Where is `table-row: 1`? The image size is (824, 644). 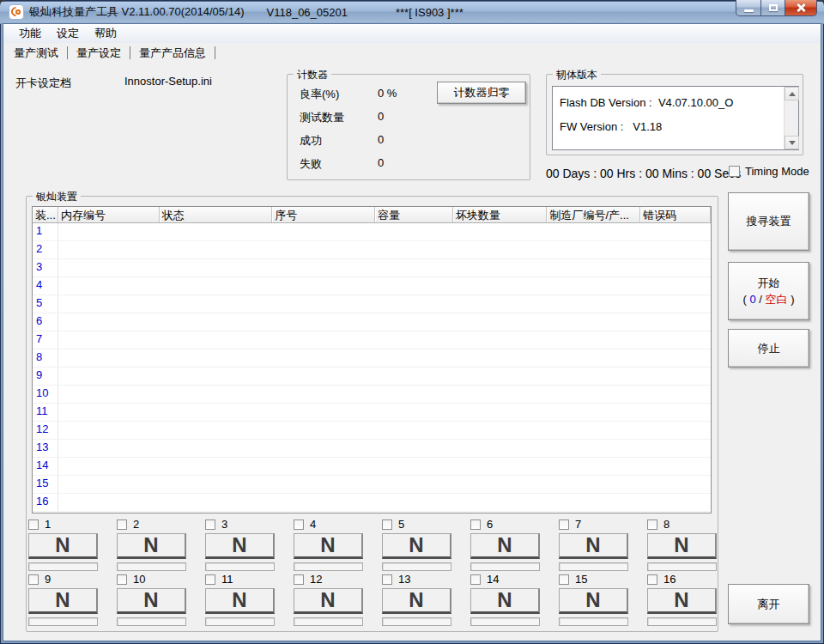 table-row: 1 is located at coordinates (372, 232).